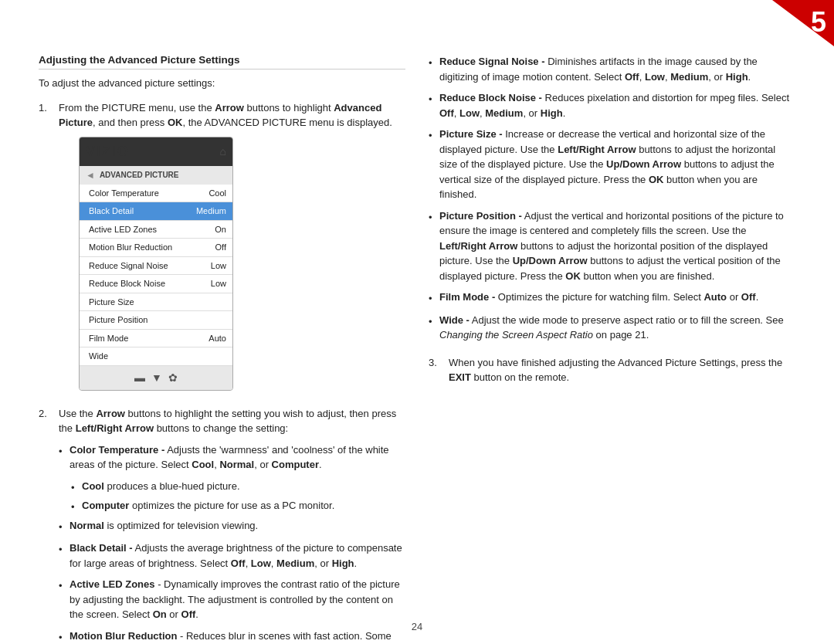 The width and height of the screenshot is (834, 644). What do you see at coordinates (218, 193) in the screenshot?
I see `row-val-color-temp: Cool` at bounding box center [218, 193].